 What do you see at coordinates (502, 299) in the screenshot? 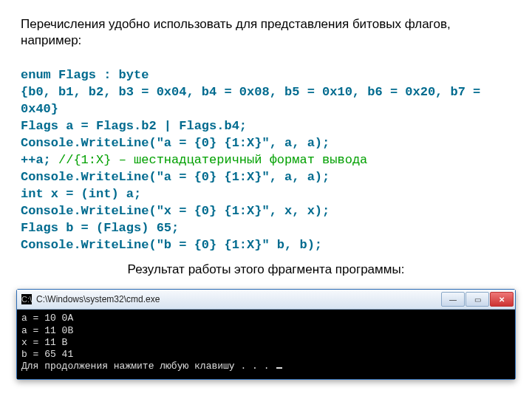
I see `close-button: ✕` at bounding box center [502, 299].